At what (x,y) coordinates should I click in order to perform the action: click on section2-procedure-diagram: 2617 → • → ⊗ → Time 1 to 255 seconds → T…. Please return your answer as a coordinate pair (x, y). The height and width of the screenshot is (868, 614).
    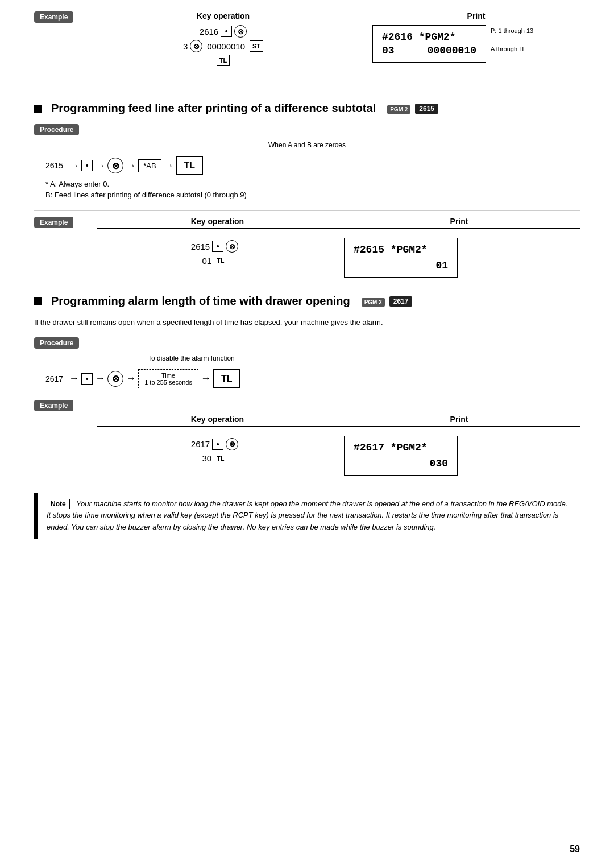
    Looking at the image, I should click on (313, 379).